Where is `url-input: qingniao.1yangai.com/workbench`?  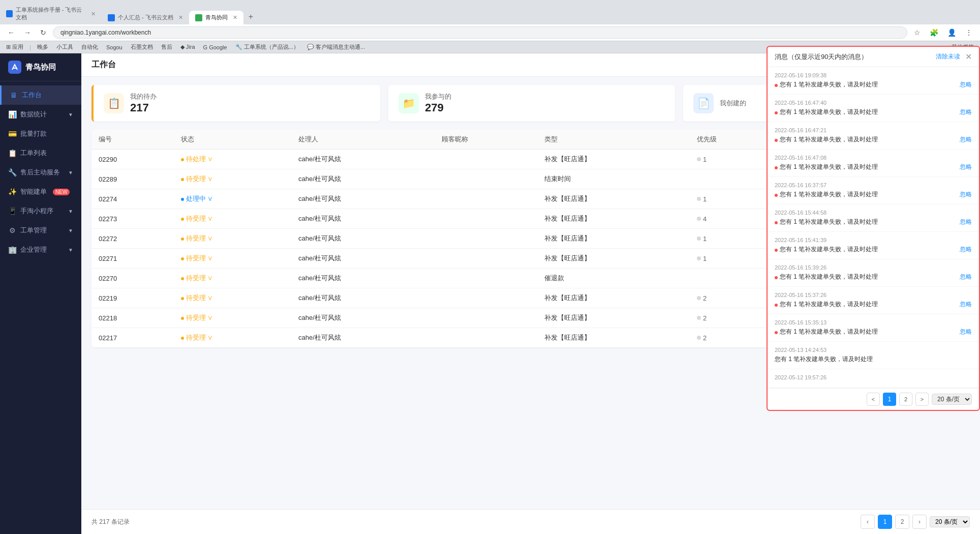 url-input: qingniao.1yangai.com/workbench is located at coordinates (480, 33).